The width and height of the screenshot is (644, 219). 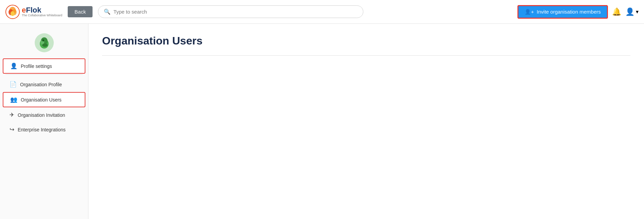 I want to click on sidebar-item-organisation-profile-label: Organisation Profile, so click(x=41, y=85).